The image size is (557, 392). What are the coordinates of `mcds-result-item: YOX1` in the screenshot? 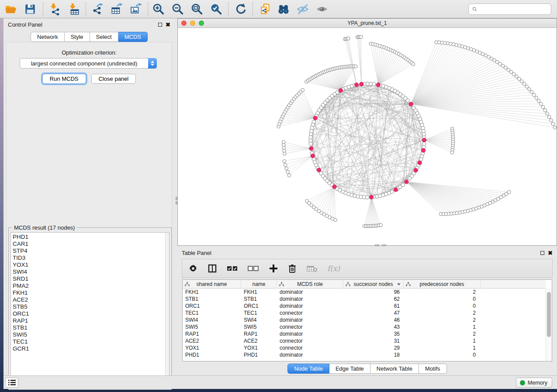 It's located at (89, 265).